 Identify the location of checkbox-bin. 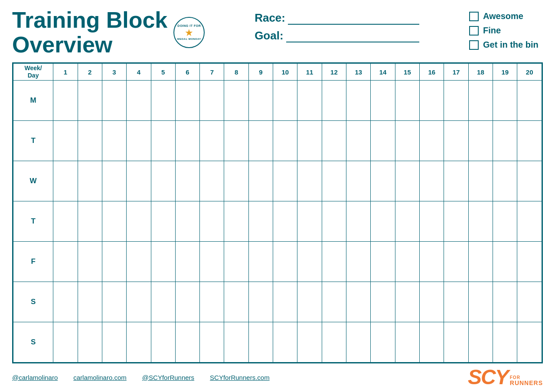
(474, 45).